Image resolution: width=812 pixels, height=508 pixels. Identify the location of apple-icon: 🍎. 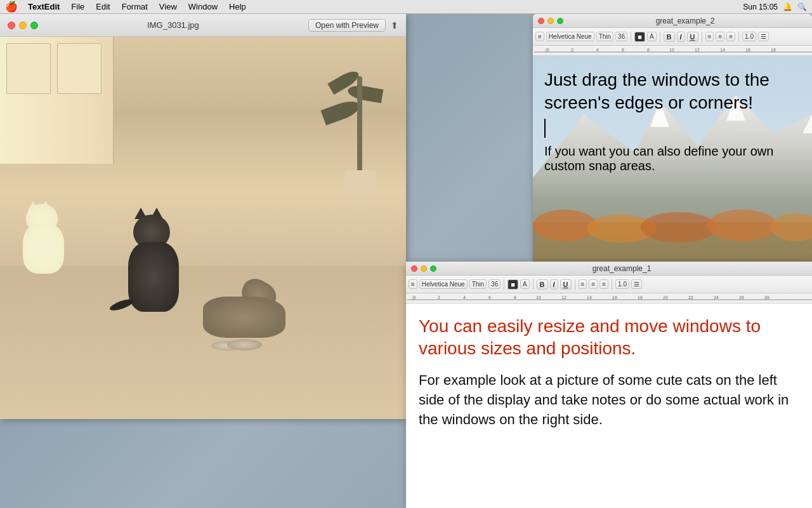
(11, 6).